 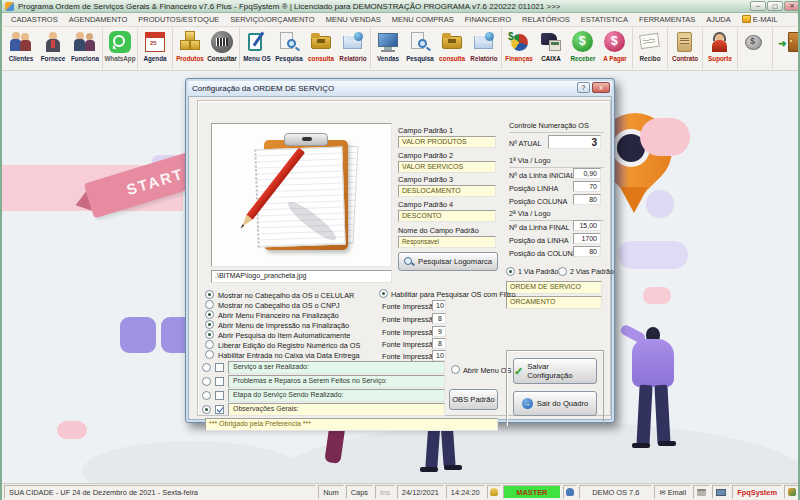 I want to click on toolbar-caixa: CAIXA, so click(x=551, y=48).